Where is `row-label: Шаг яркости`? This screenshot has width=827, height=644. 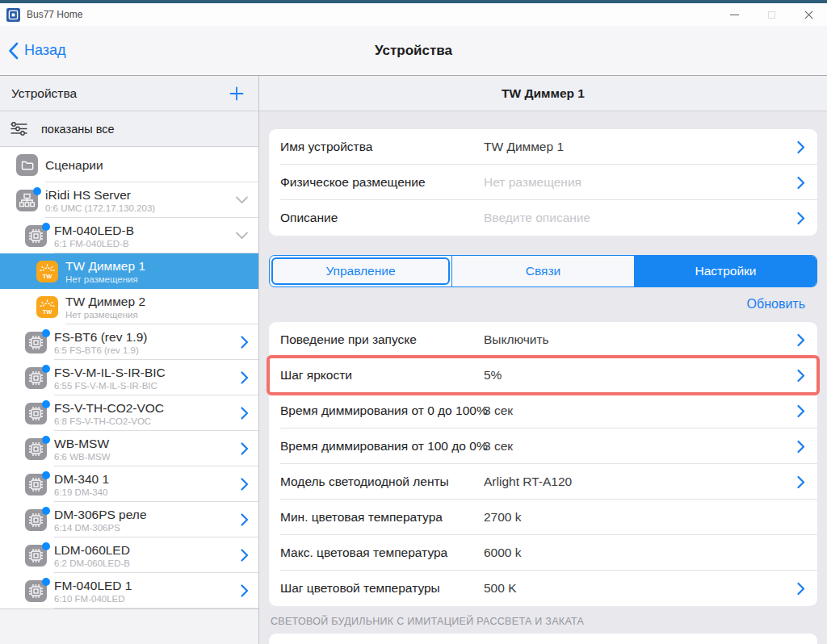
row-label: Шаг яркости is located at coordinates (382, 375).